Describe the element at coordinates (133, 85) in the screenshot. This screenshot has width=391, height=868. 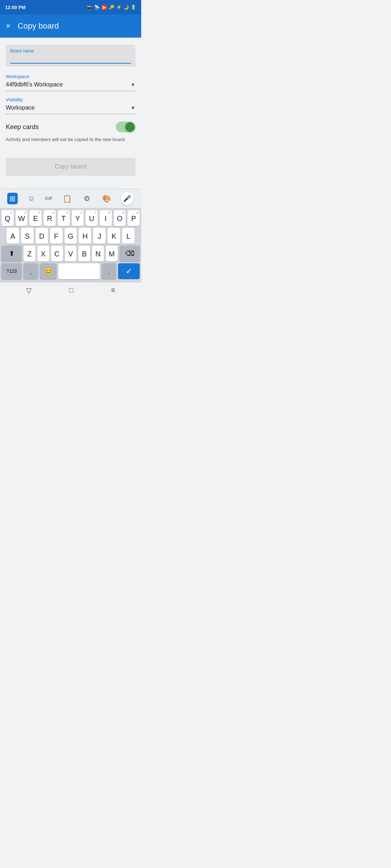
I see `workspace-dropdown-arrow-icon: ▼` at that location.